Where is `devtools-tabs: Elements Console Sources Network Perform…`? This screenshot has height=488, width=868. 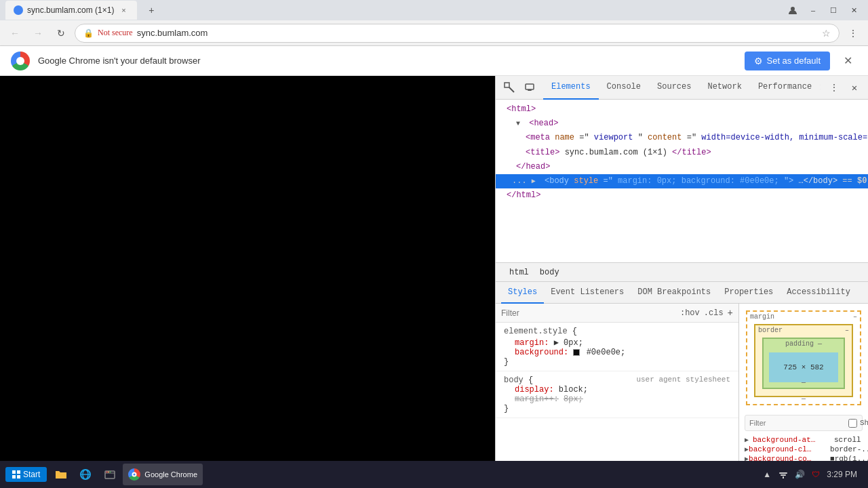
devtools-tabs: Elements Console Sources Network Perform… is located at coordinates (682, 88).